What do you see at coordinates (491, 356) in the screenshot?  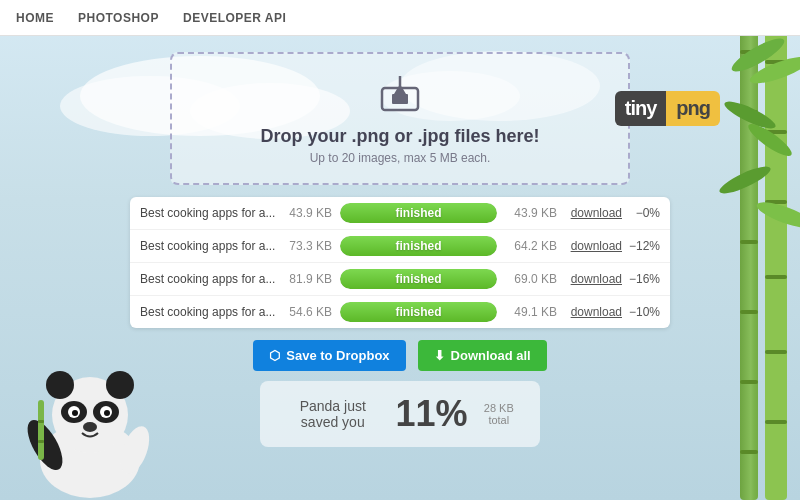 I see `download-all-label: Download all` at bounding box center [491, 356].